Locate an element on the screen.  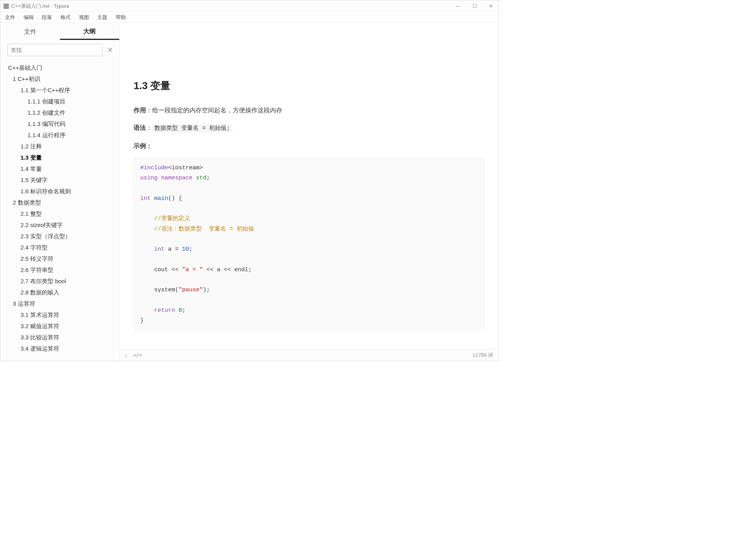
outline-item-5: 1.1.3 编写代码 is located at coordinates (59, 124).